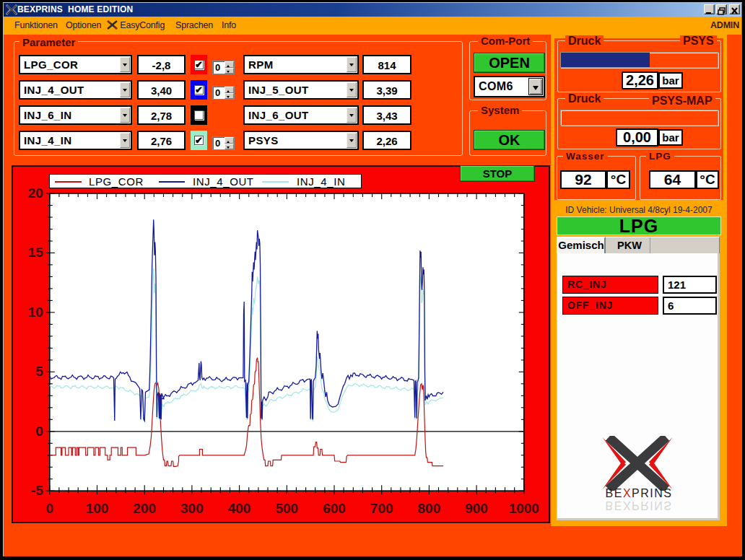 The image size is (745, 560). What do you see at coordinates (382, 508) in the screenshot?
I see `svg-text: 700` at bounding box center [382, 508].